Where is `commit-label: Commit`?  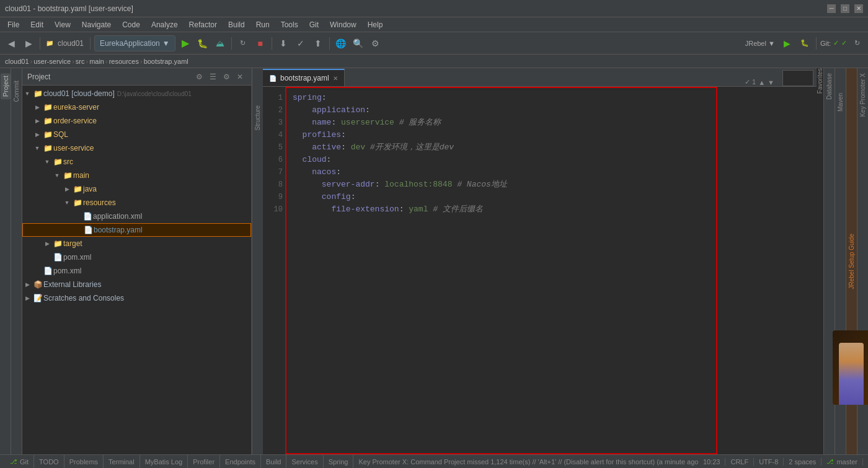 commit-label: Commit is located at coordinates (16, 91).